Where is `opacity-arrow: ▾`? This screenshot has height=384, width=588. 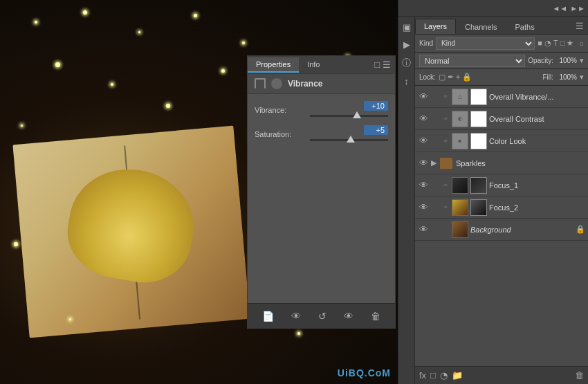
opacity-arrow: ▾ is located at coordinates (582, 61).